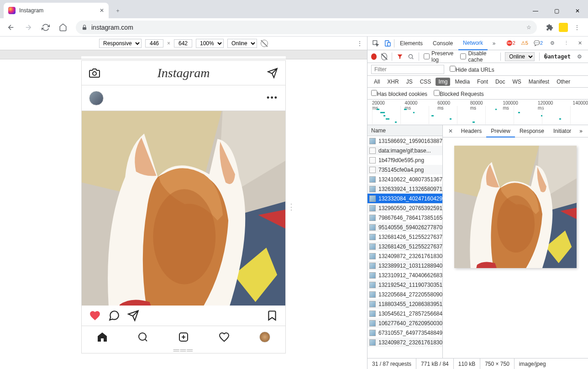  Describe the element at coordinates (272, 98) in the screenshot. I see `more-options-icon: •••` at that location.